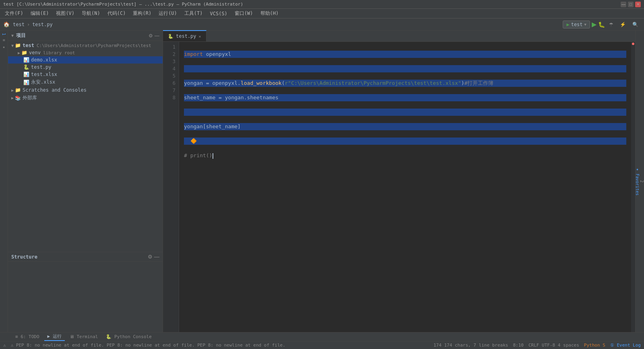 Image resolution: width=644 pixels, height=349 pixels. Describe the element at coordinates (185, 36) in the screenshot. I see `editor-tab-testpy: 🐍 test.py ✕` at that location.